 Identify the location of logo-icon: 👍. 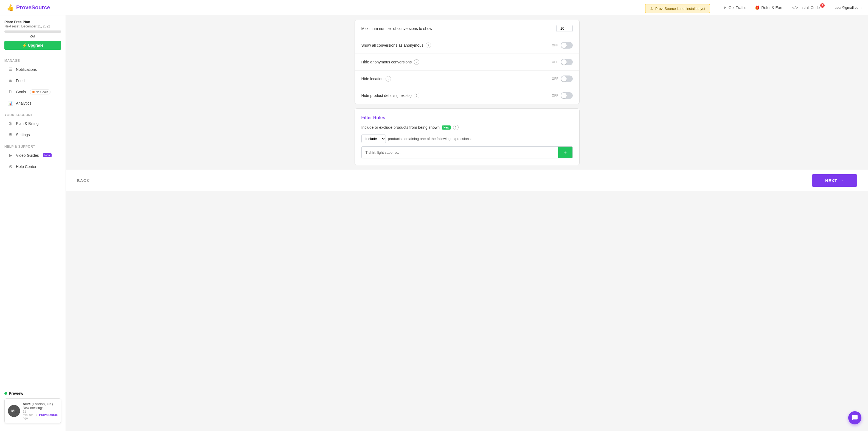
(10, 7).